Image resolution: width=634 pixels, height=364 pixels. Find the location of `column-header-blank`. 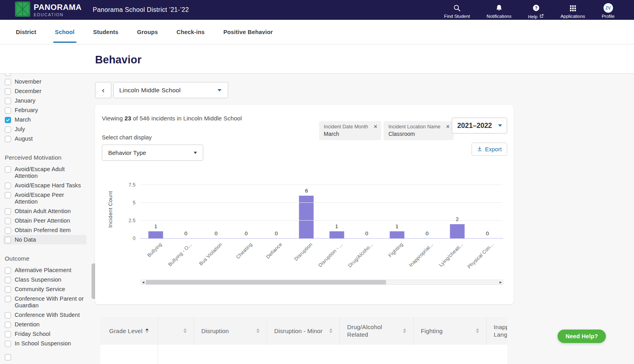

column-header-blank is located at coordinates (176, 331).